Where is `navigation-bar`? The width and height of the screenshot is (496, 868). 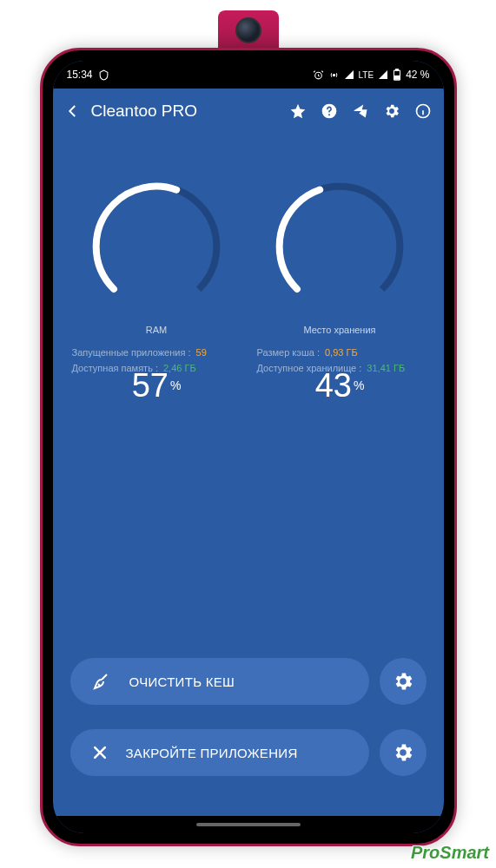
navigation-bar is located at coordinates (248, 825).